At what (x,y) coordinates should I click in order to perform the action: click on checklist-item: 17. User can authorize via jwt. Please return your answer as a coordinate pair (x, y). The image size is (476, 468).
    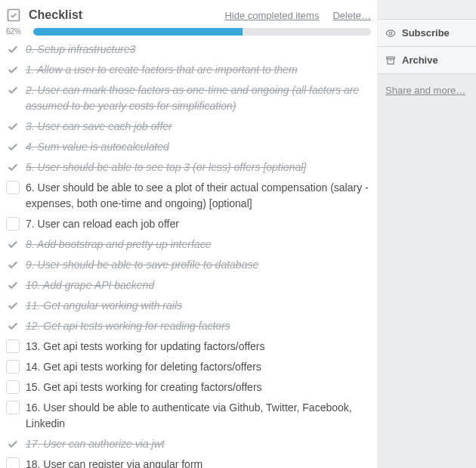
    Looking at the image, I should click on (189, 443).